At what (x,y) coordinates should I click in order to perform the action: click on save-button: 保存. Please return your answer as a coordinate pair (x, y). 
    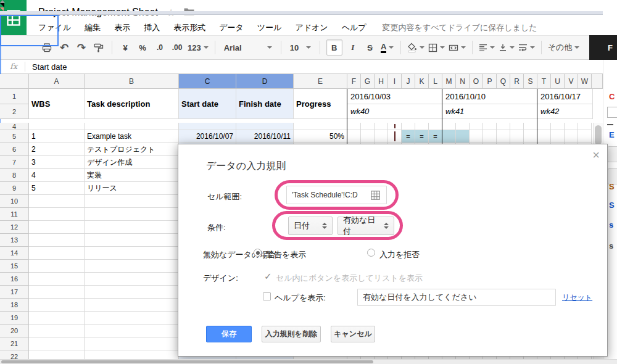
    Looking at the image, I should click on (229, 334).